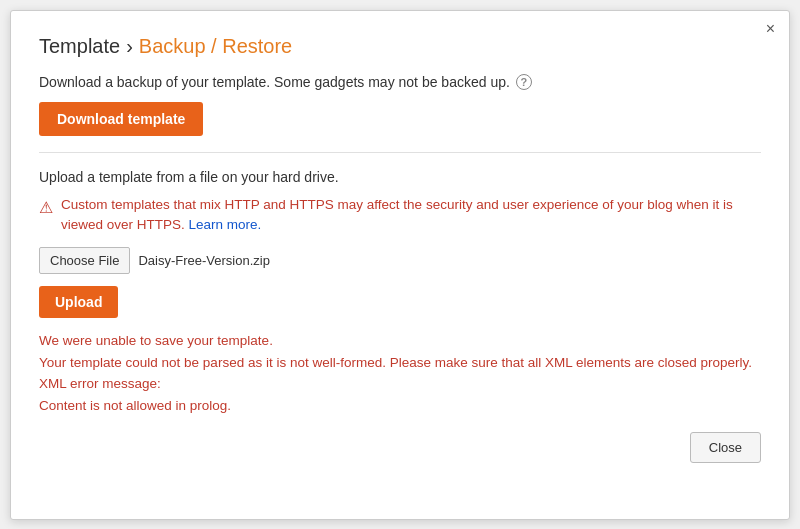  Describe the element at coordinates (400, 46) in the screenshot. I see `breadcrumb: Template › Backup / Restore` at that location.